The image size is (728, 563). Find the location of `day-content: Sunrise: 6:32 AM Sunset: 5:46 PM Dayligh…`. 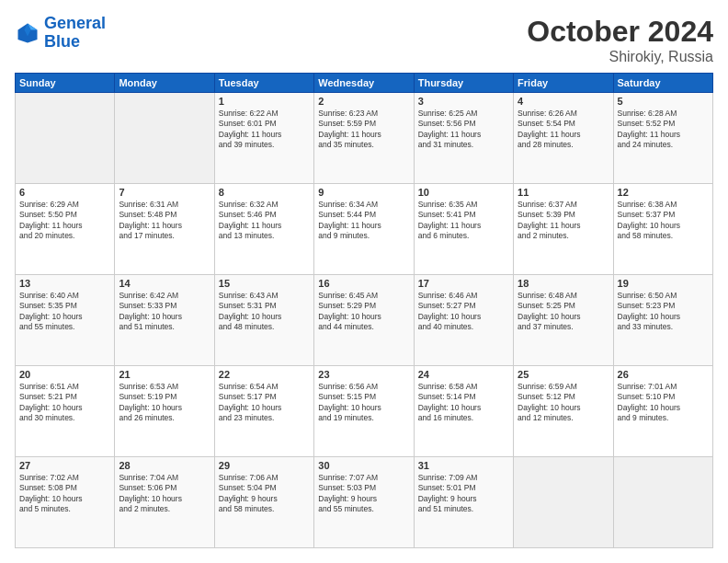

day-content: Sunrise: 6:32 AM Sunset: 5:46 PM Dayligh… is located at coordinates (265, 221).